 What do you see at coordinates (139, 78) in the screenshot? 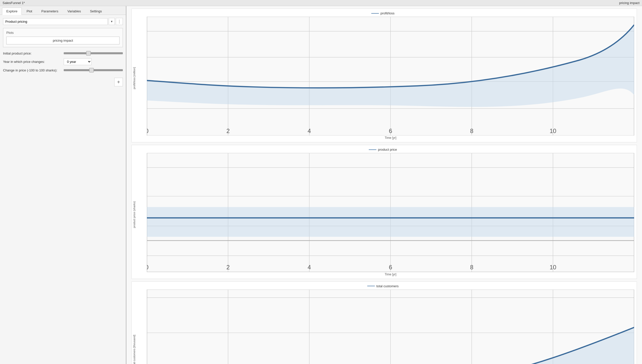
I see `profit-loss-y-label: profit/loss [million]` at bounding box center [139, 78].